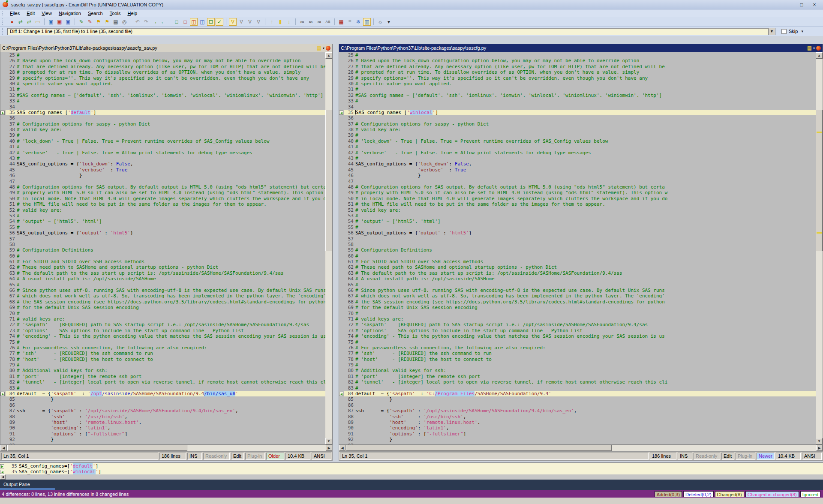 Image resolution: width=823 pixels, height=504 pixels. I want to click on code-line: 36, so click(163, 118).